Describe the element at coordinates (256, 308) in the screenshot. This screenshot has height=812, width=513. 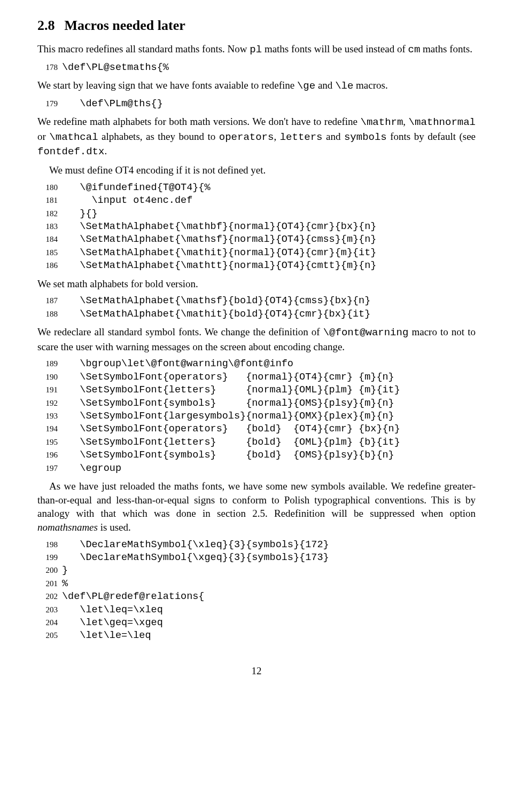
I see `code-block-4: 187 \SetMathAlphabet{\mathsf}{bold}{OT4}…` at that location.